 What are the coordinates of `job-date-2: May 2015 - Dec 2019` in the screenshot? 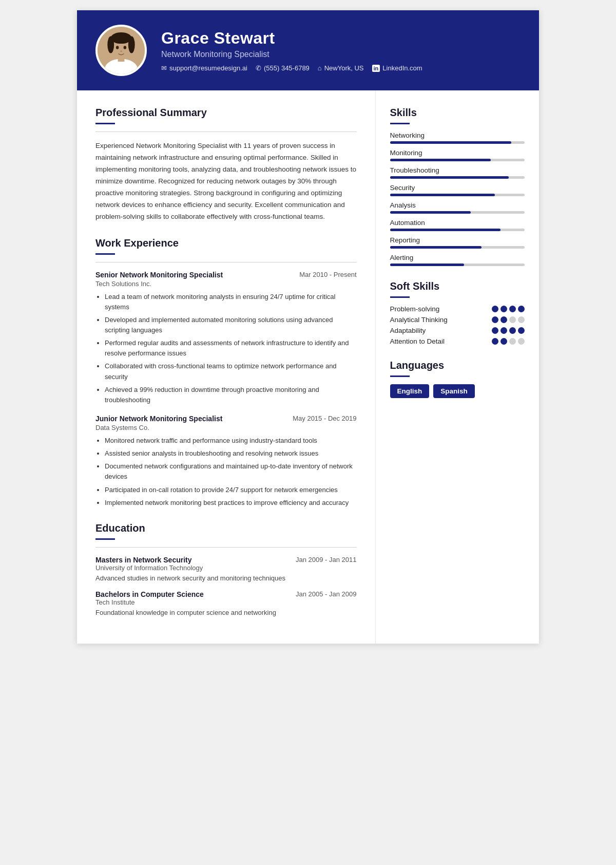 It's located at (324, 418).